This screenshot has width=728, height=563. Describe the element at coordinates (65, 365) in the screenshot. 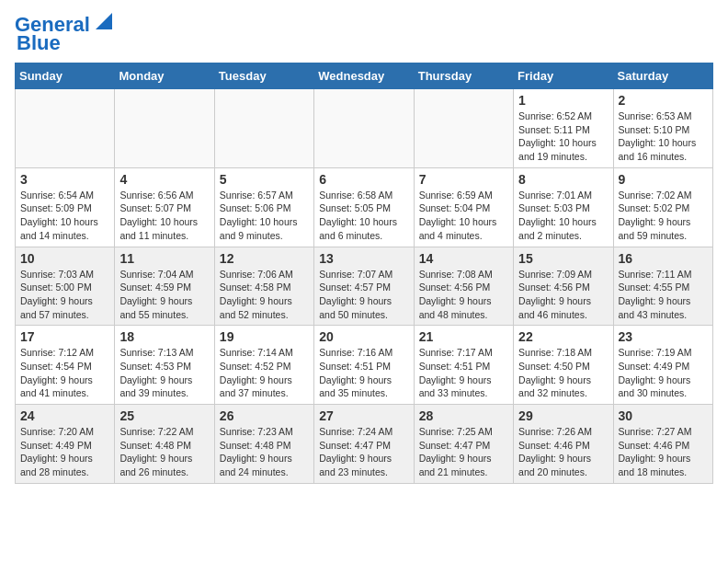

I see `calendar-cell: 17Sunrise: 7:12 AM Sunset: 4:54 PM Dayli…` at that location.